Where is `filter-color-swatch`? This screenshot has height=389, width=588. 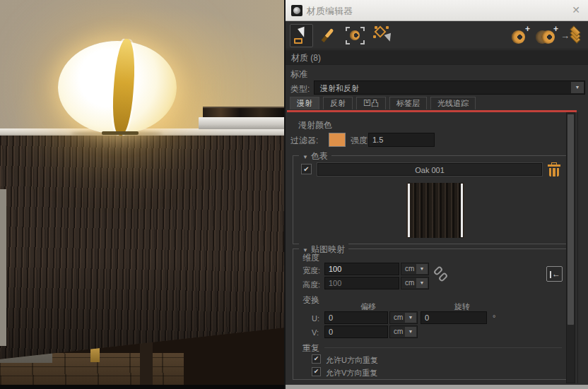 filter-color-swatch is located at coordinates (337, 140).